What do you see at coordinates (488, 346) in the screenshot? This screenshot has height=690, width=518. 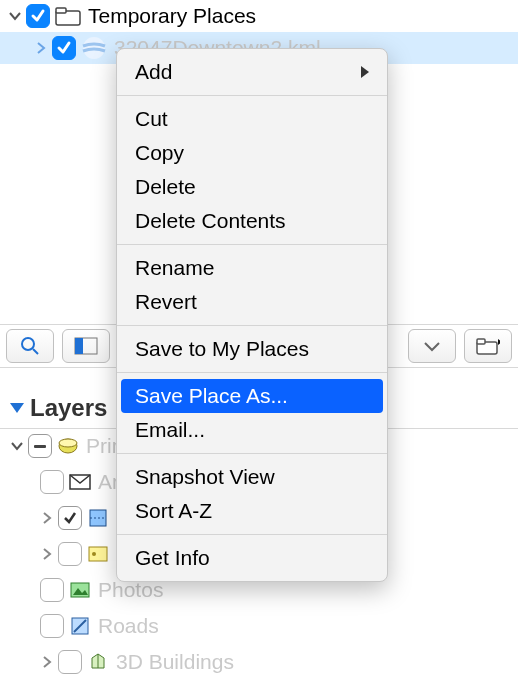 I see `open-button` at bounding box center [488, 346].